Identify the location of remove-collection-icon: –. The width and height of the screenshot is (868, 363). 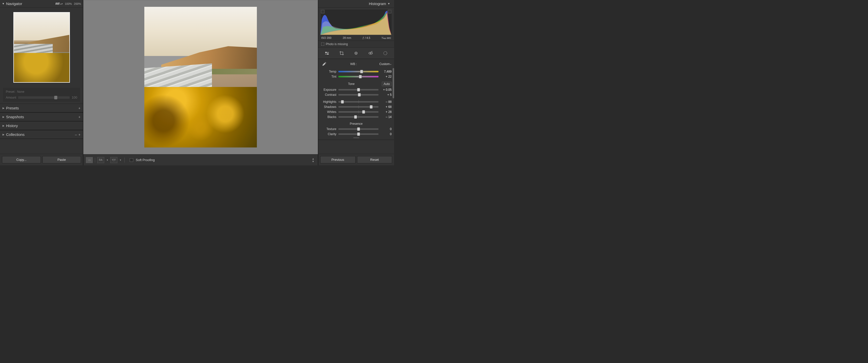
(76, 135).